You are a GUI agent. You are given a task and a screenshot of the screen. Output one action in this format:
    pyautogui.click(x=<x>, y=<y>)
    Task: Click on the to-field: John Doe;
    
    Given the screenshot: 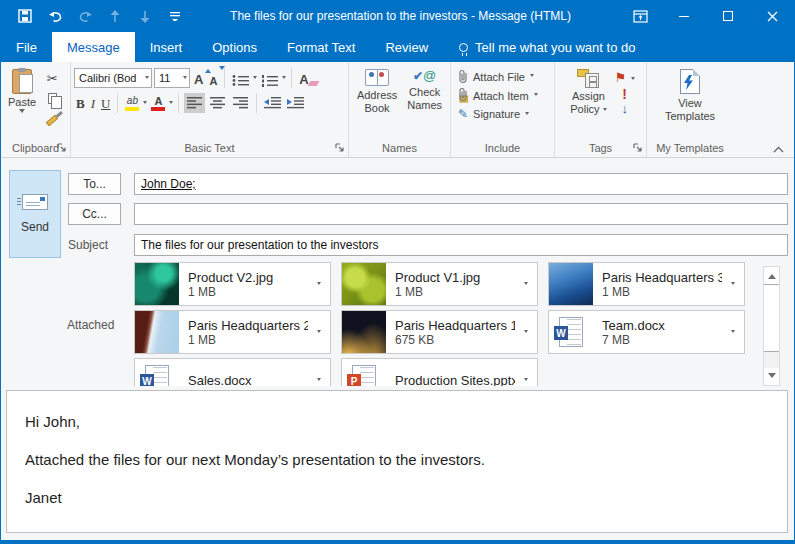 What is the action you would take?
    pyautogui.click(x=461, y=184)
    